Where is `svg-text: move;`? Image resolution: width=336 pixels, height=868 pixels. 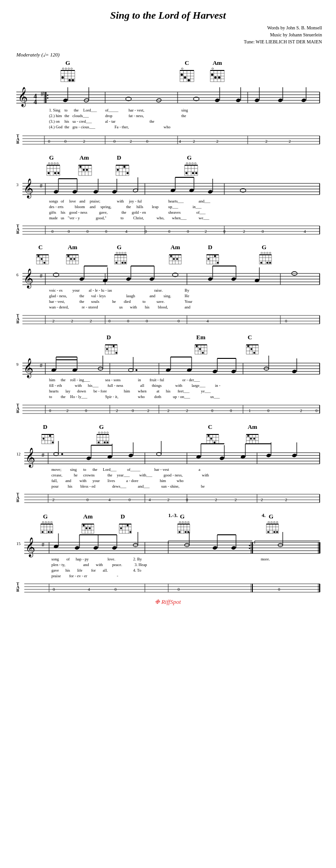 svg-text: move; is located at coordinates (56, 469).